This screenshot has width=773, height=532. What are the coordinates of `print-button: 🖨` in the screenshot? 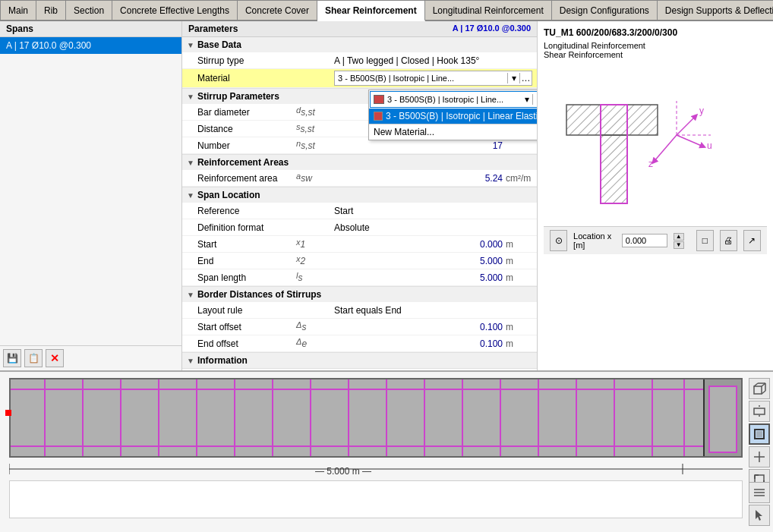 It's located at (729, 241).